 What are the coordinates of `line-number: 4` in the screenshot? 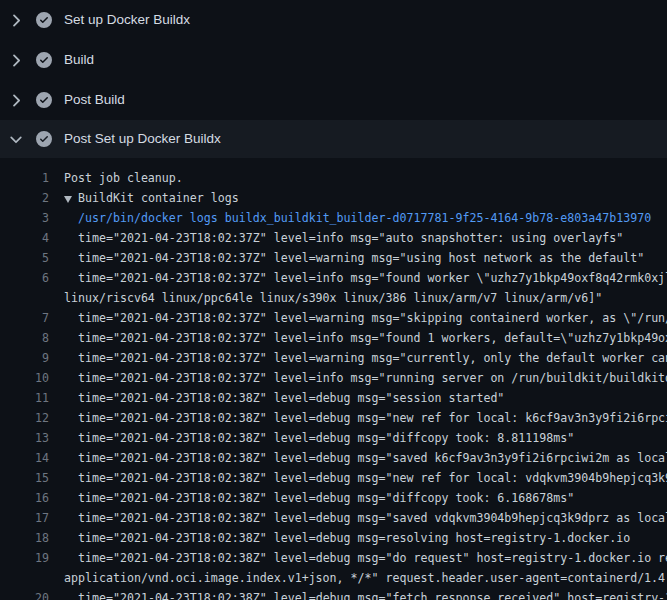 It's located at (24, 238).